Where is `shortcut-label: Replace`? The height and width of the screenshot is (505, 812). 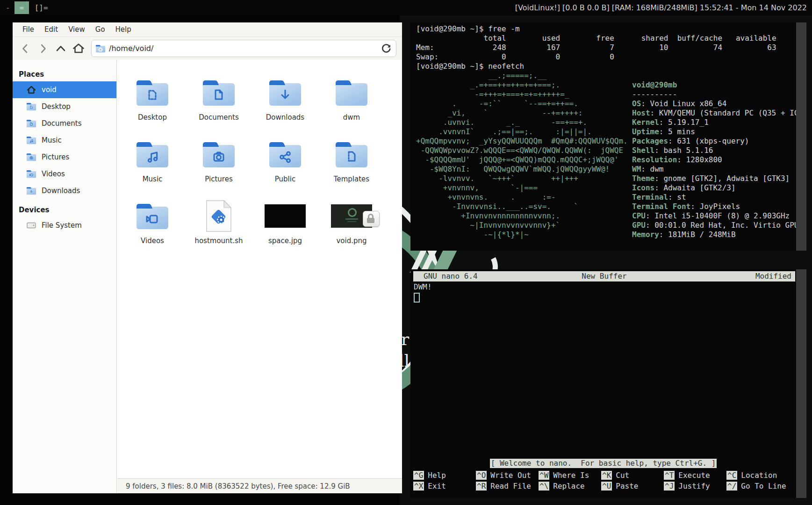
shortcut-label: Replace is located at coordinates (568, 486).